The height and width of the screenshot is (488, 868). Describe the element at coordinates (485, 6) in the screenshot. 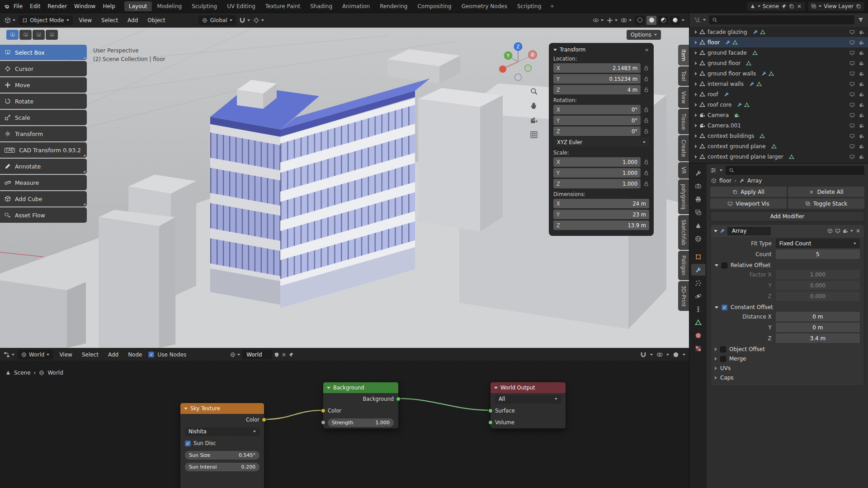

I see `tab-geometry-nodes: Geometry Nodes` at that location.